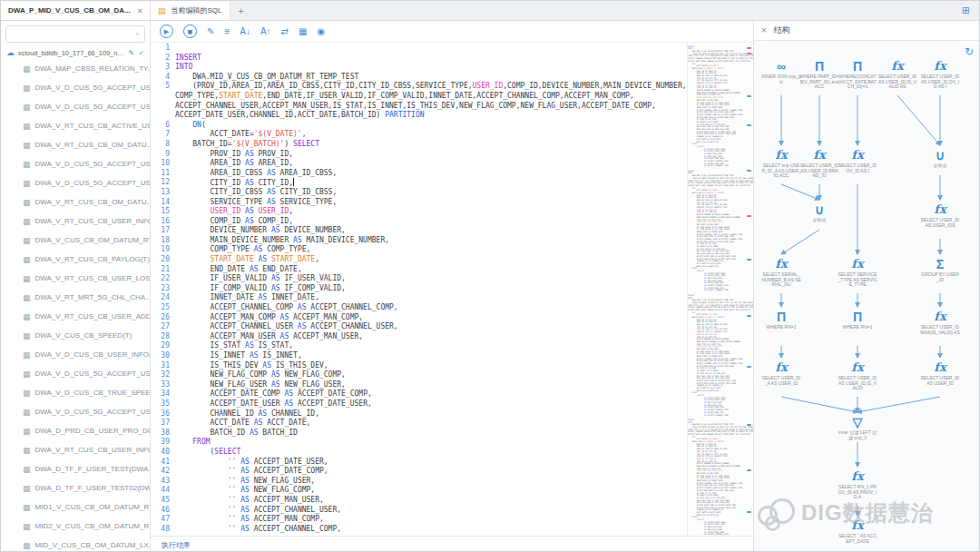 The height and width of the screenshot is (552, 980). I want to click on search-input, so click(71, 34).